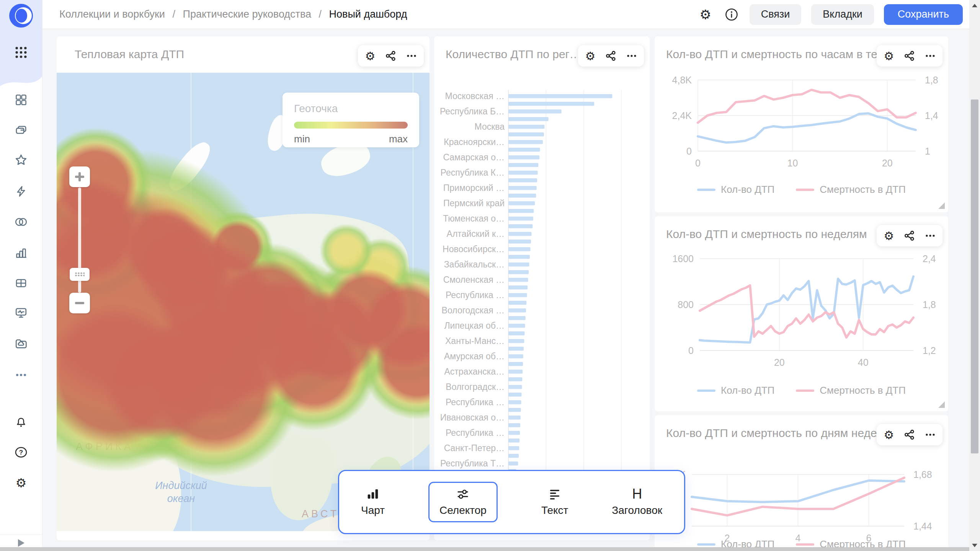  Describe the element at coordinates (772, 234) in the screenshot. I see `widget-title: Кол-во ДТП и смертность по неделям` at that location.